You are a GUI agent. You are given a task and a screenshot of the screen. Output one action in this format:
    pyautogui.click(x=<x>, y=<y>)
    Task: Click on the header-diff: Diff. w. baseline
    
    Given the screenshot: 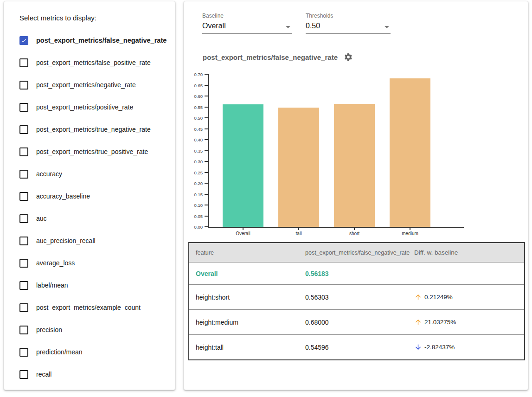 What is the action you would take?
    pyautogui.click(x=469, y=252)
    